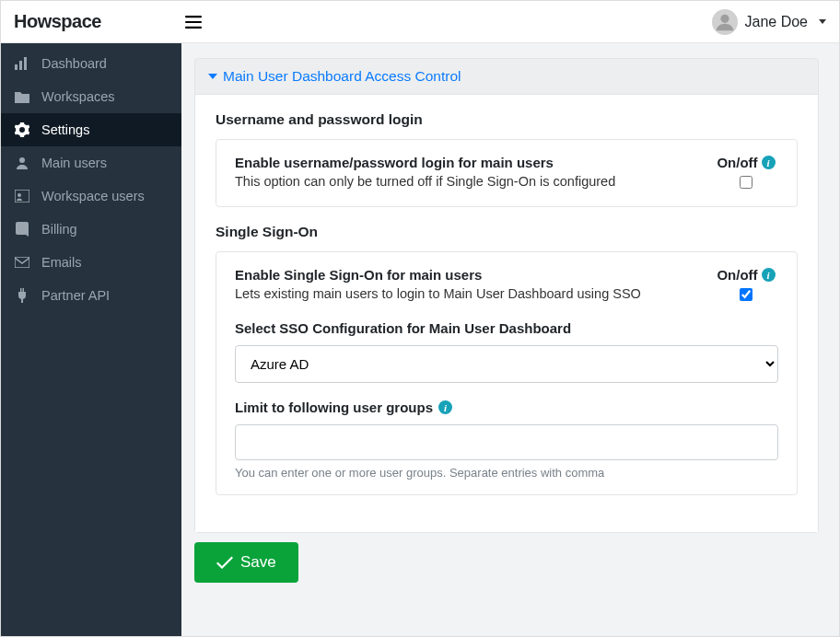 Image resolution: width=840 pixels, height=637 pixels. What do you see at coordinates (469, 162) in the screenshot?
I see `userpass-enable-label: Enable username/password login for main …` at bounding box center [469, 162].